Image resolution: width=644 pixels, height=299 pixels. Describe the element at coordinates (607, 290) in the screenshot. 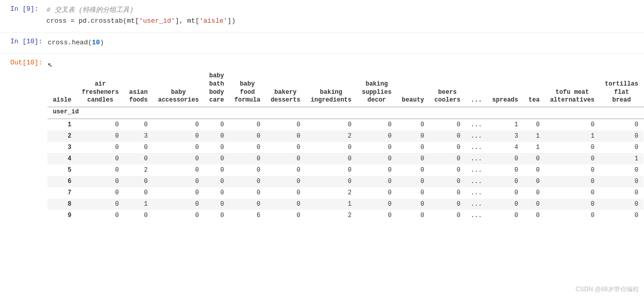

I see `watermark: CSDN @88岁带你编程` at that location.